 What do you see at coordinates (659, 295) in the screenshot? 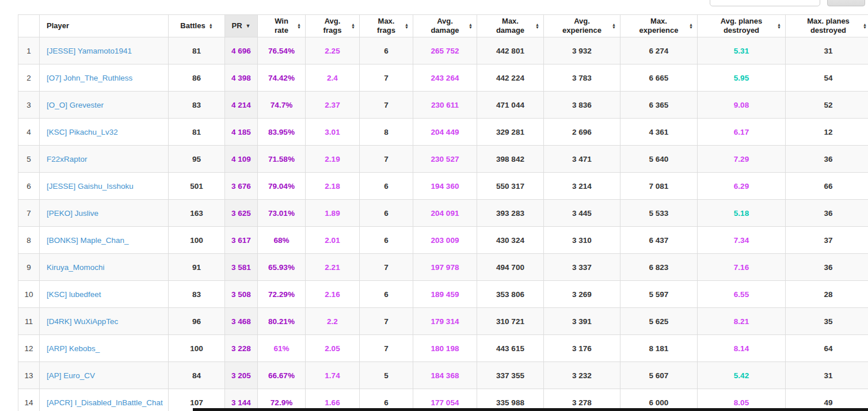
I see `cell-max_experience: 5 597` at bounding box center [659, 295].